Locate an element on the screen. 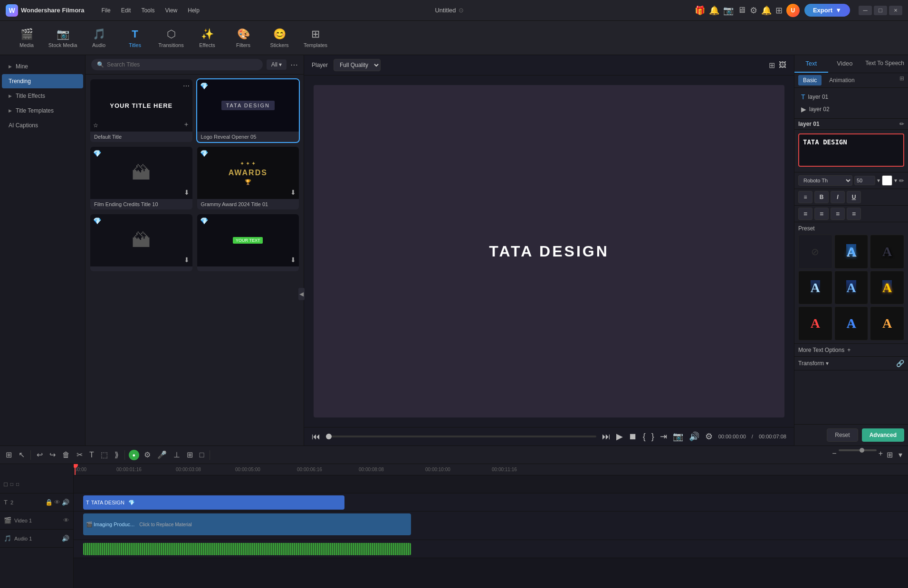  playback-scrubber is located at coordinates (461, 436).